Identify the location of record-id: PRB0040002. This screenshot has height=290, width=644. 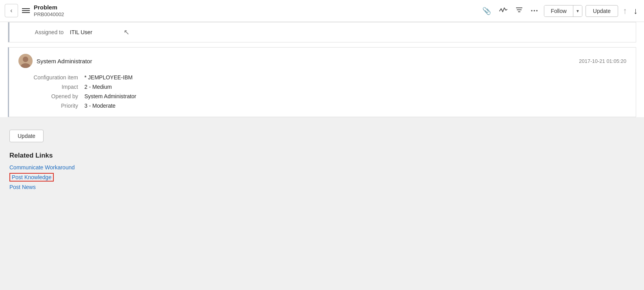
(49, 15).